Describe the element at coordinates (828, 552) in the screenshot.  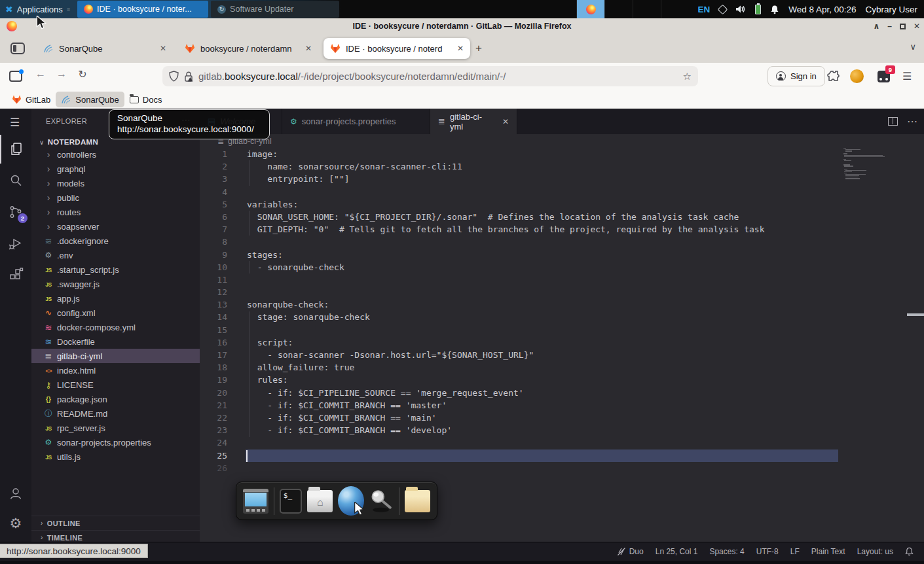
I see `language-mode: Plain Text` at that location.